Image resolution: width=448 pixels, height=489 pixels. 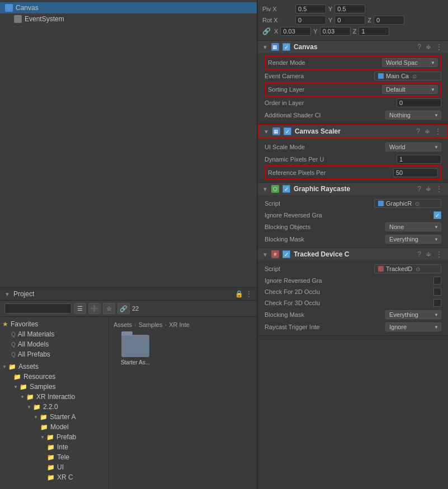 What do you see at coordinates (54, 477) in the screenshot?
I see `xrc-item: 📁 XR C` at bounding box center [54, 477].